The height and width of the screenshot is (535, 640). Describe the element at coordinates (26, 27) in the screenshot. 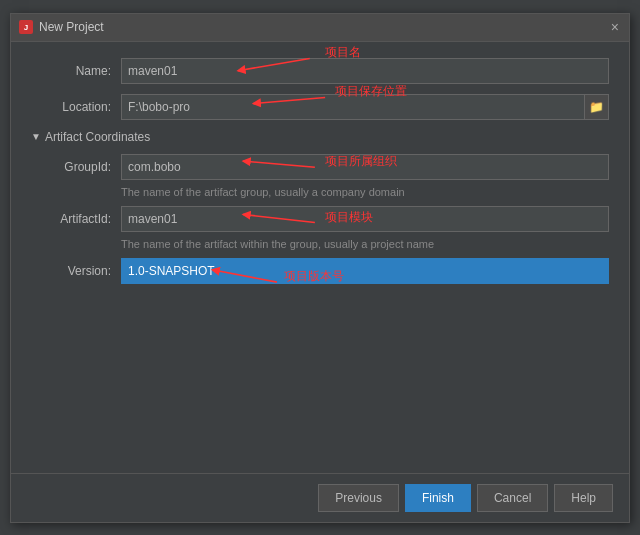

I see `app-icon: J` at that location.